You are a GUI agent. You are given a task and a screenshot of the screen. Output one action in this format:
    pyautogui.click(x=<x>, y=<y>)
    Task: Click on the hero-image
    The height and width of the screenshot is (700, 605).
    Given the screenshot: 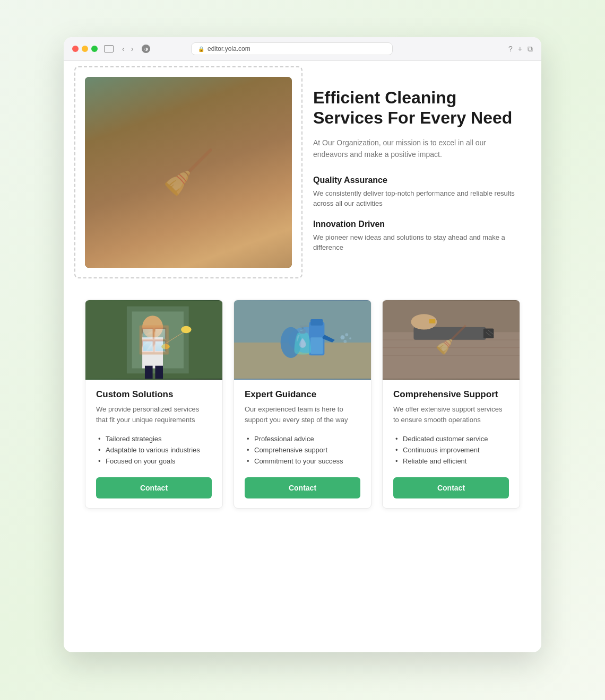 What is the action you would take?
    pyautogui.click(x=188, y=172)
    